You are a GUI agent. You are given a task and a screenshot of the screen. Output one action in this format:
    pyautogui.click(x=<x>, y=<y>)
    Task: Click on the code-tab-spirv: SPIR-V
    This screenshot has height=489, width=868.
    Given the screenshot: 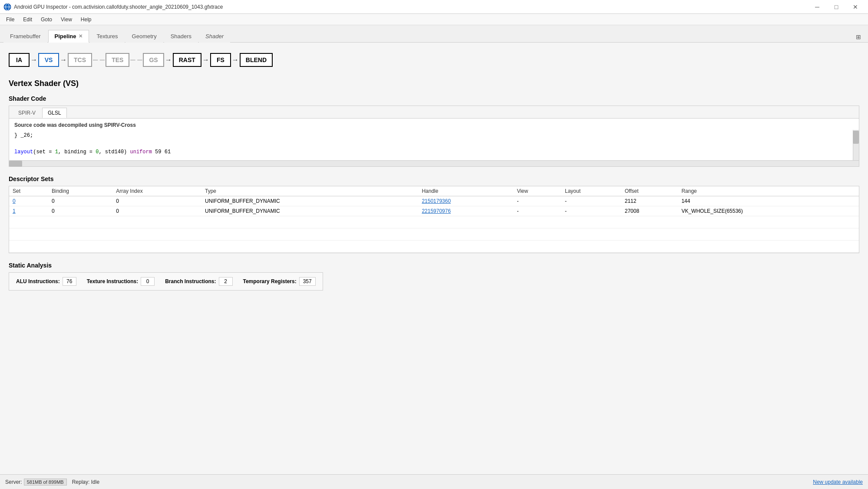 What is the action you would take?
    pyautogui.click(x=27, y=113)
    